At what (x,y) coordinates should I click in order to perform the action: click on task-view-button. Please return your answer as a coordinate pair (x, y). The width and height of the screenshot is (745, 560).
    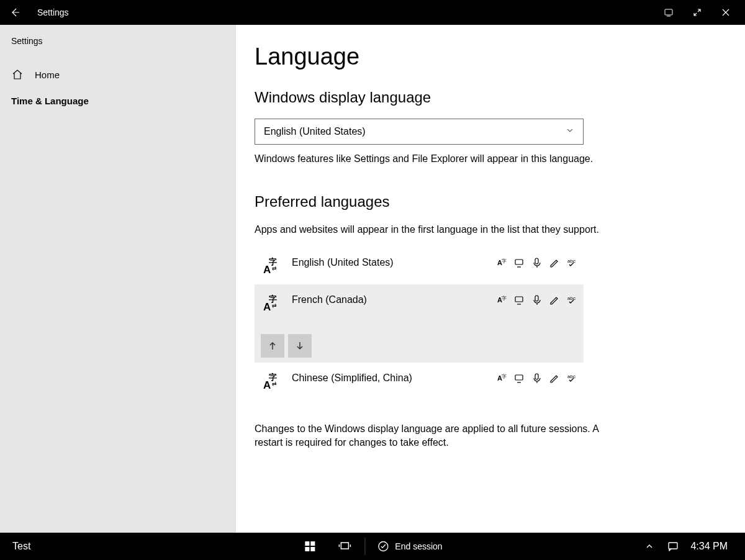
    Looking at the image, I should click on (345, 546).